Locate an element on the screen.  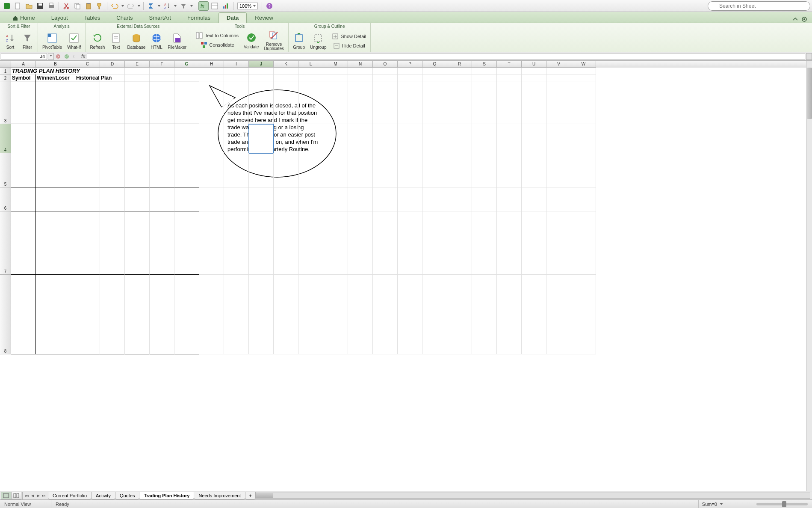
cell-W1 is located at coordinates (584, 71).